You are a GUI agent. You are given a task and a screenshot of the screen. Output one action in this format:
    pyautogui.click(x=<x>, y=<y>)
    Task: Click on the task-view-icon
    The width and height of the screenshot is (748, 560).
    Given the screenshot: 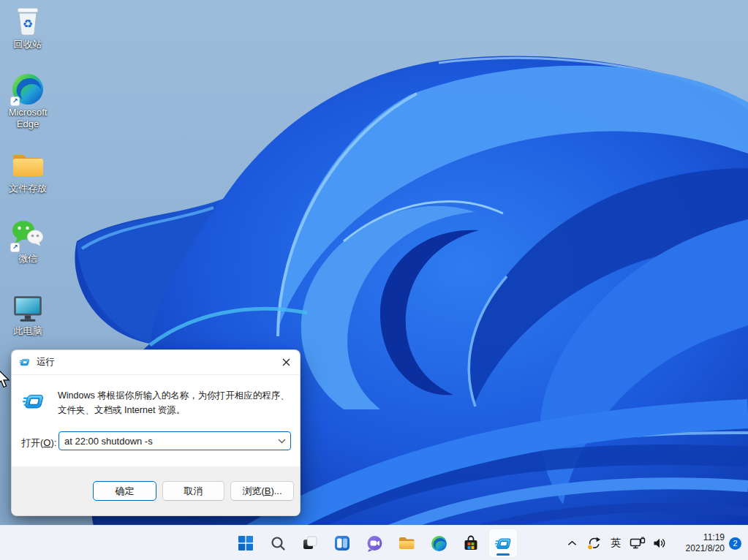 What is the action you would take?
    pyautogui.click(x=310, y=543)
    